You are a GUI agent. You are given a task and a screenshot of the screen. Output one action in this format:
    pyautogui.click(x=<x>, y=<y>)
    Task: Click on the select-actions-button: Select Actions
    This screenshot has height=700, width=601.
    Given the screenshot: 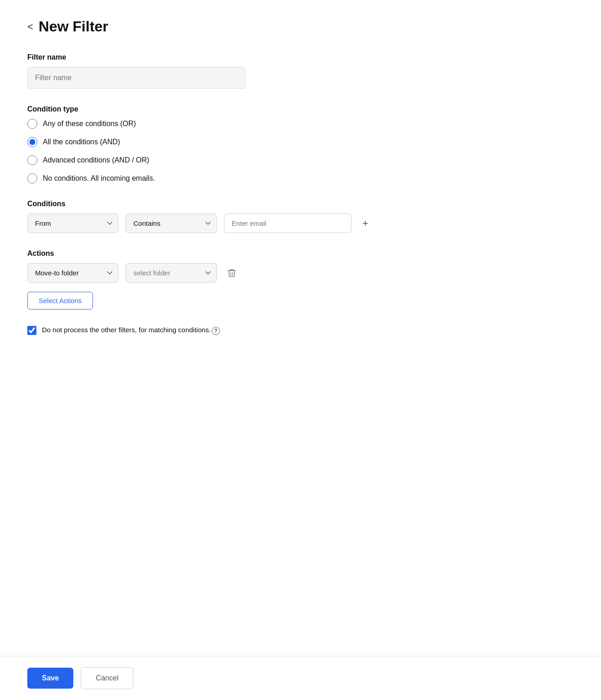 What is the action you would take?
    pyautogui.click(x=60, y=300)
    